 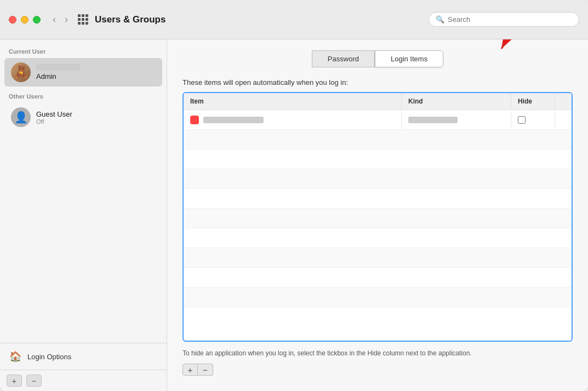 What do you see at coordinates (21, 72) in the screenshot?
I see `admin-avatar: 🧸` at bounding box center [21, 72].